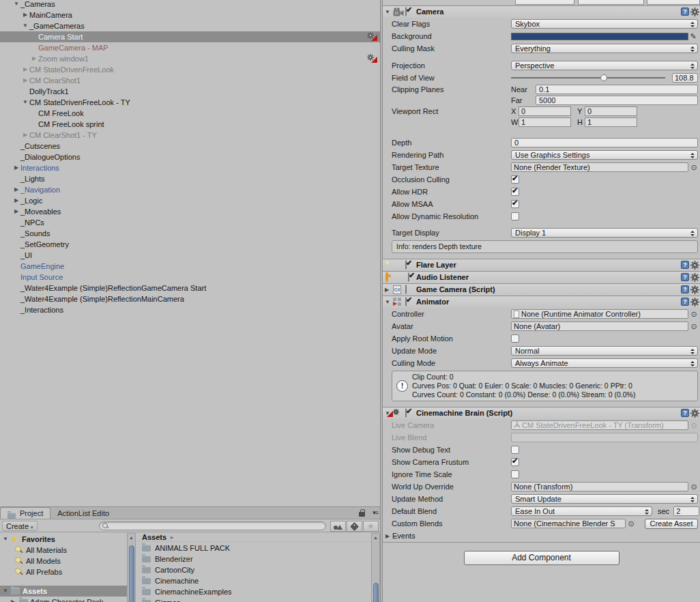 This screenshot has width=700, height=602. Describe the element at coordinates (190, 168) in the screenshot. I see `hierarchy-item: ▶Interactions` at that location.